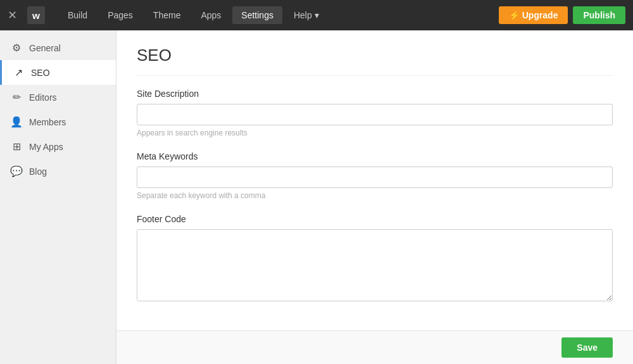 This screenshot has height=364, width=633. I want to click on sidebar-label-members: Members, so click(47, 122).